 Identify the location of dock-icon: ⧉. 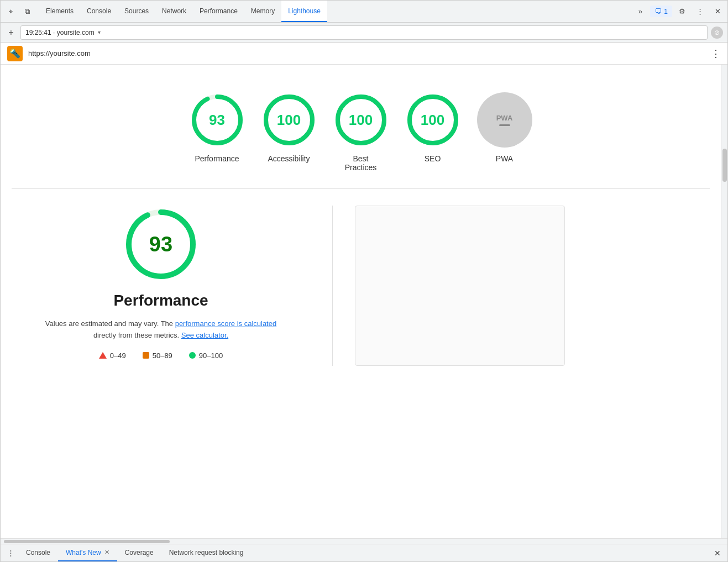
(27, 12).